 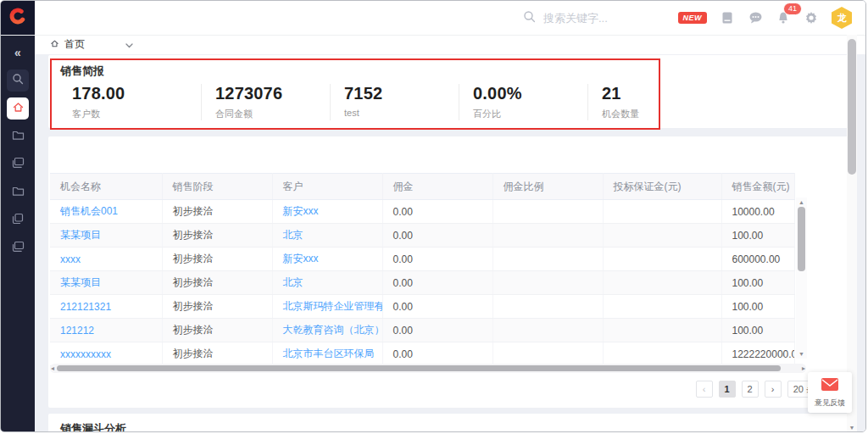 What do you see at coordinates (804, 368) in the screenshot?
I see `scroll-right-icon: ▸` at bounding box center [804, 368].